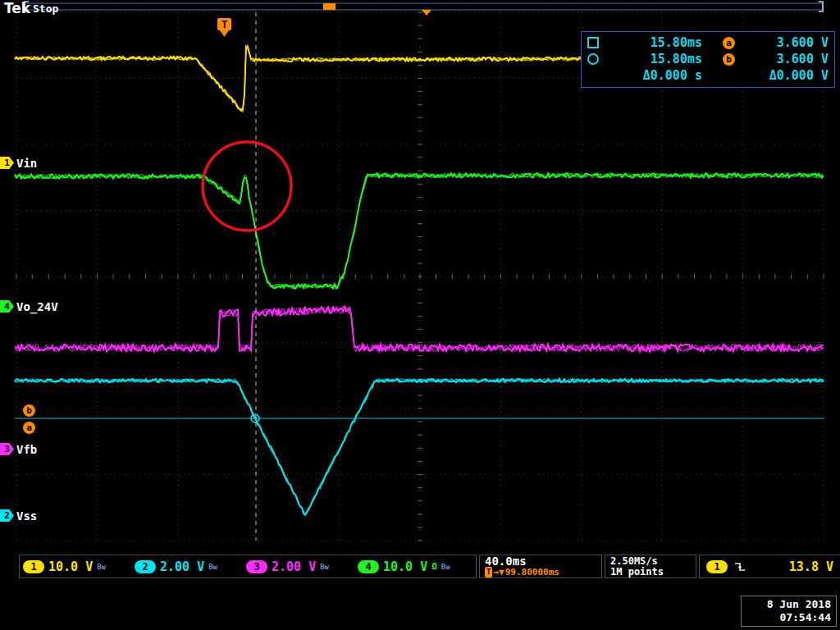 The width and height of the screenshot is (840, 630). Describe the element at coordinates (225, 25) in the screenshot. I see `trigger-flag-letter: T` at that location.